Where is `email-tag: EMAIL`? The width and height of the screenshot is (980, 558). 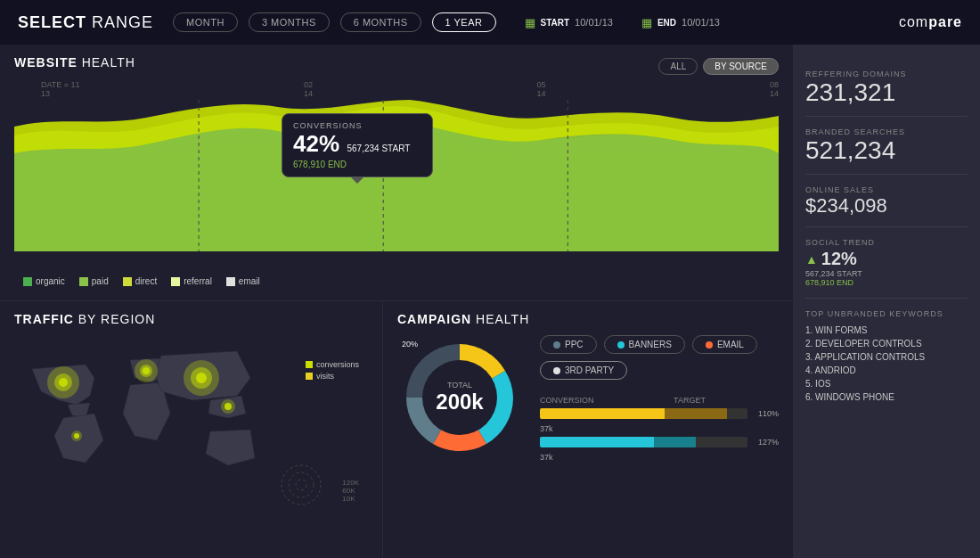
email-tag: EMAIL is located at coordinates (725, 344).